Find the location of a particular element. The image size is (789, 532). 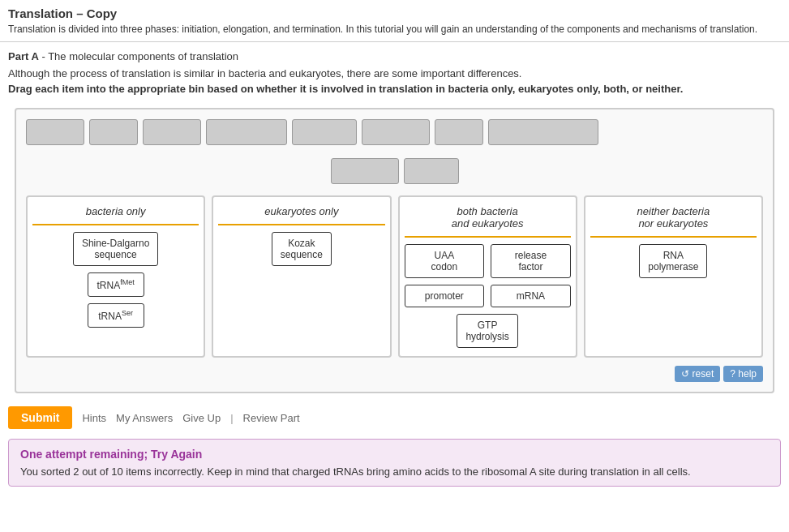

bin-neither-items: RNApolymerase is located at coordinates (673, 261).